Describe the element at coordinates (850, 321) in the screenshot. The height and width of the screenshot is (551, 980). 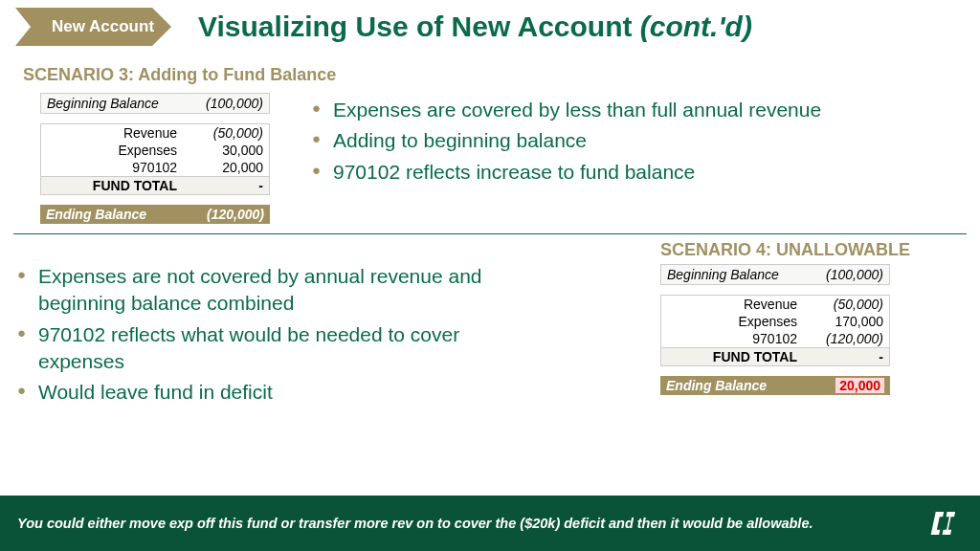
I see `row-value: 170,000` at that location.